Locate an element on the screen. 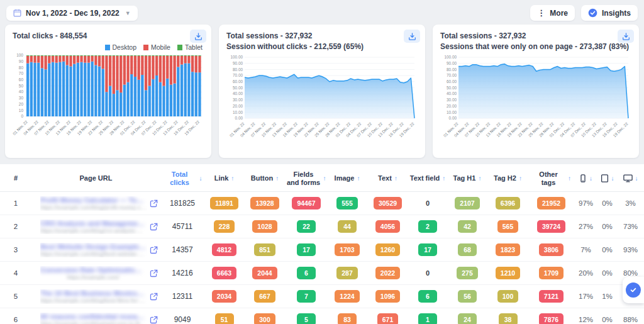 This screenshot has height=324, width=644. page-title-blurred: 60 reasons confidential research team ca… is located at coordinates (93, 316).